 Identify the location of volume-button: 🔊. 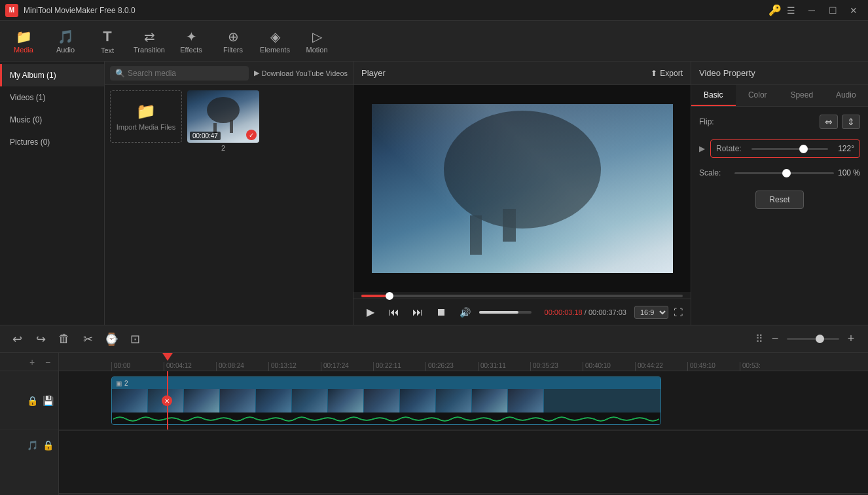
(465, 312).